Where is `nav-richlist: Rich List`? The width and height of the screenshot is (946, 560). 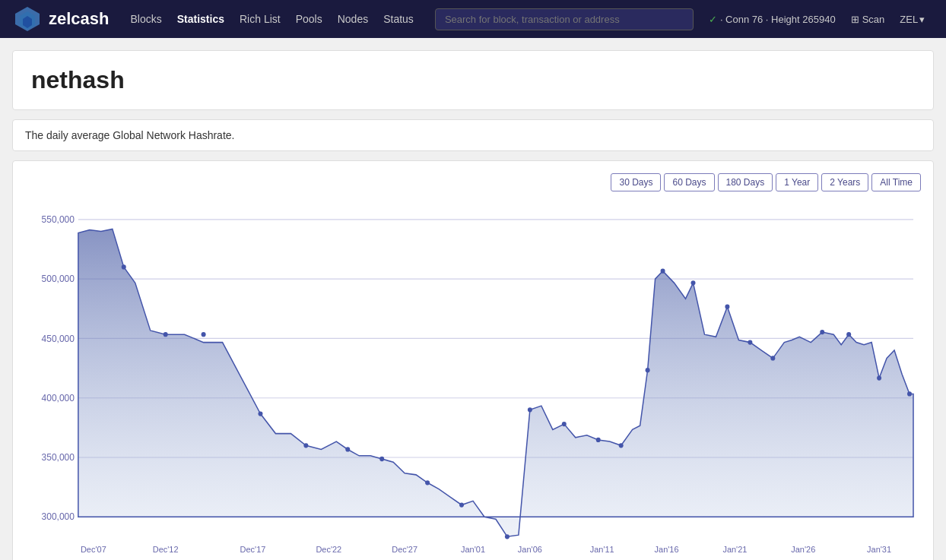
nav-richlist: Rich List is located at coordinates (260, 19).